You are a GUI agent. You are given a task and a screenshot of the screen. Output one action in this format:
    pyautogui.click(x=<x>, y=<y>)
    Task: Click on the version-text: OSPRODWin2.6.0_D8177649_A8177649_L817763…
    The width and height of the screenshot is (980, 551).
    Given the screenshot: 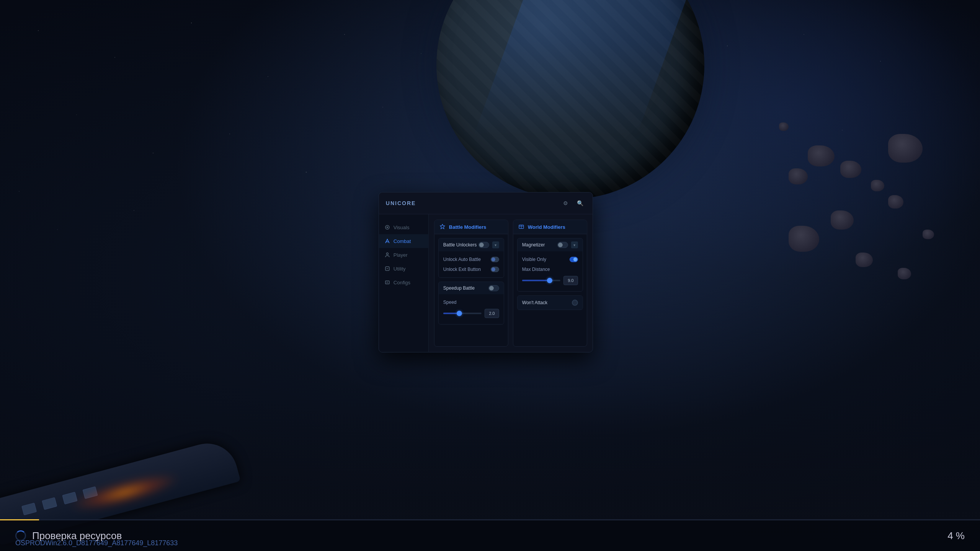 What is the action you would take?
    pyautogui.click(x=96, y=543)
    